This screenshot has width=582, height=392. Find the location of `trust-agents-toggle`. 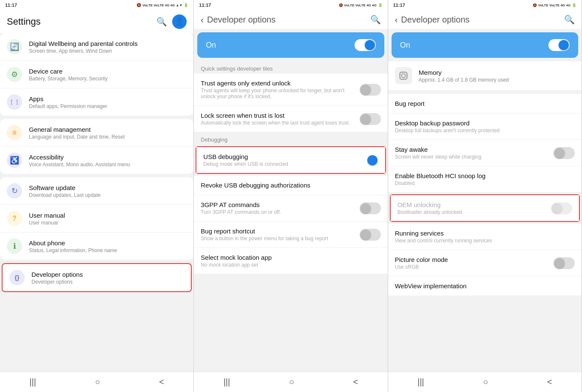

trust-agents-toggle is located at coordinates (370, 90).